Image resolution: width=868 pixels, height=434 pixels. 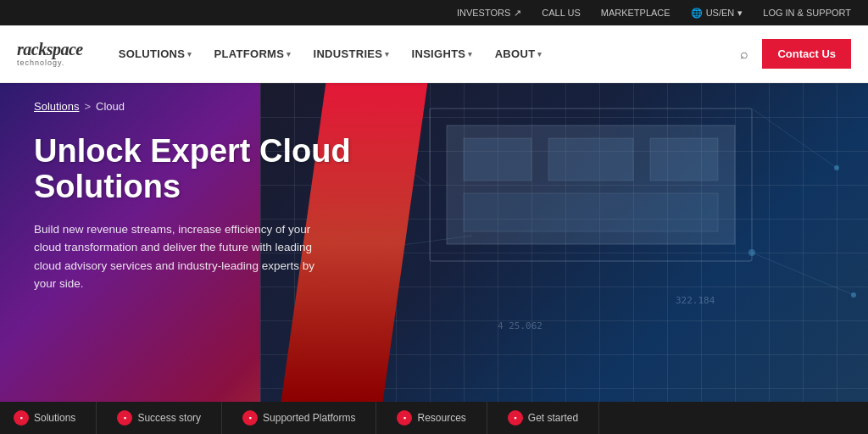 I want to click on tab-get-started: ▪ Get started, so click(x=543, y=418).